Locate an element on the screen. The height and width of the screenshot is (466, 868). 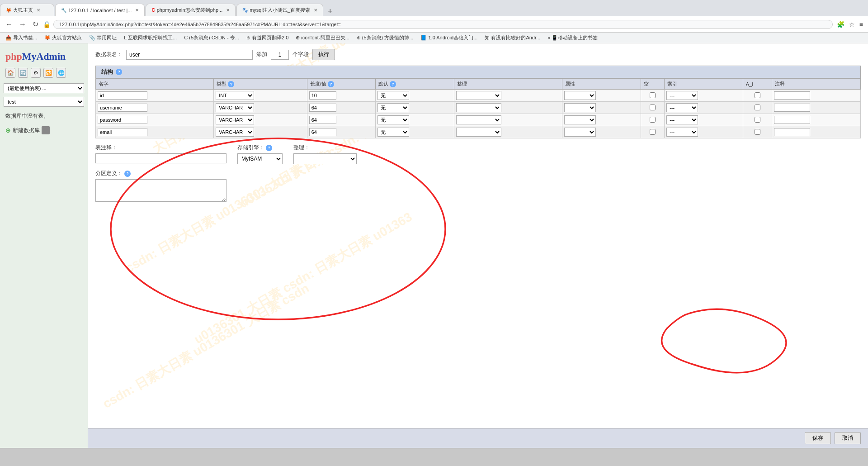
field-type-select-1: INT VARCHAR TEXT DATE is located at coordinates (235, 108).